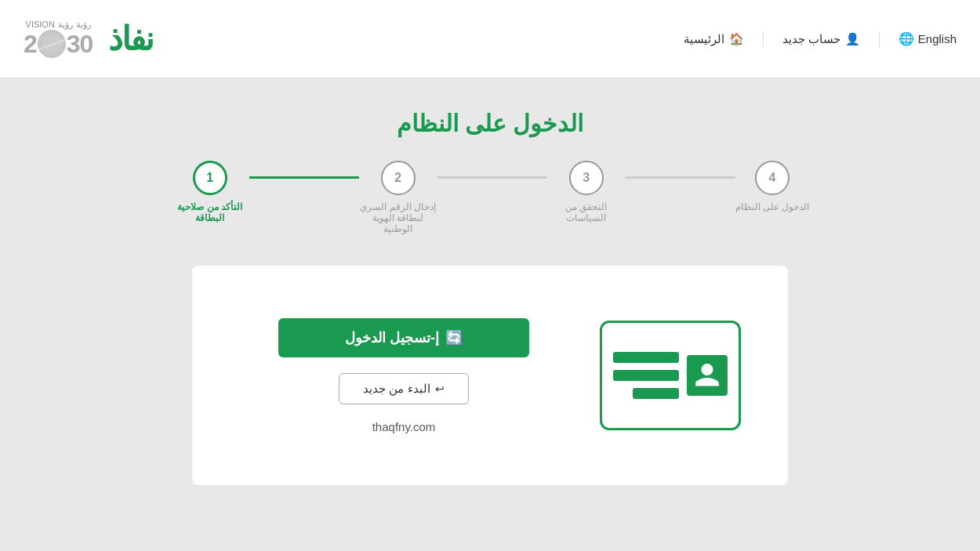  What do you see at coordinates (403, 389) in the screenshot?
I see `new-start-button: ↩ البدء من جديد` at bounding box center [403, 389].